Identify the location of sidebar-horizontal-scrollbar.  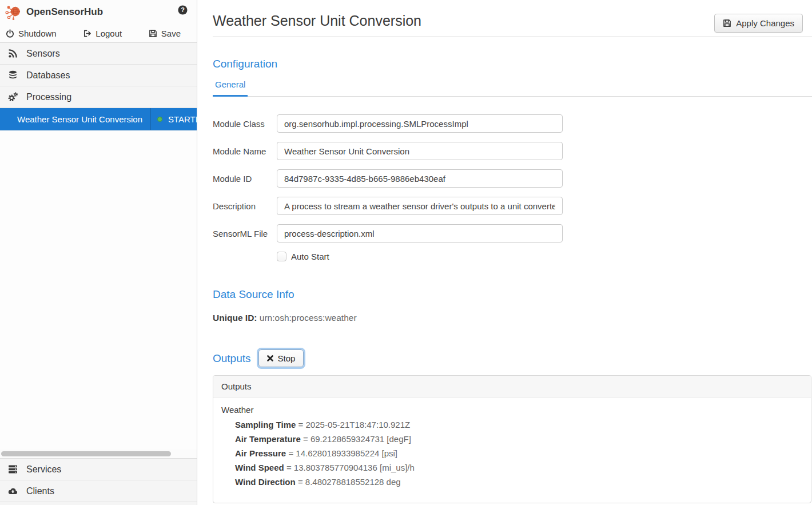
(98, 454).